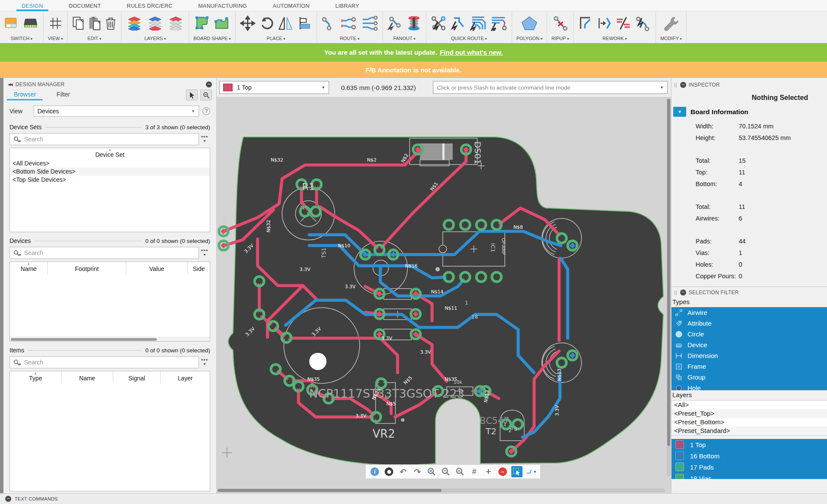 Image resolution: width=827 pixels, height=504 pixels. What do you see at coordinates (441, 490) in the screenshot?
I see `canvas-horizontal-scrollbar` at bounding box center [441, 490].